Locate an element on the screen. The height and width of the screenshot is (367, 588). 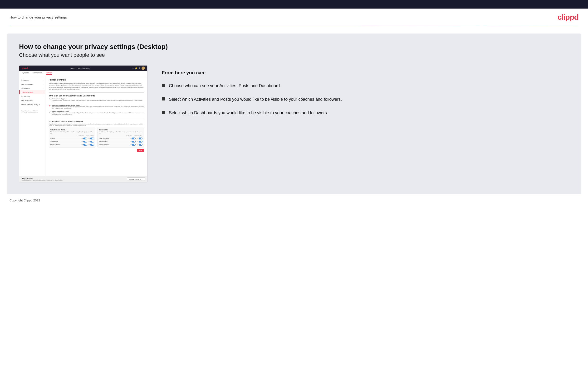
bullet-item-1: Choose who can see your Activities, Post… is located at coordinates (365, 86).